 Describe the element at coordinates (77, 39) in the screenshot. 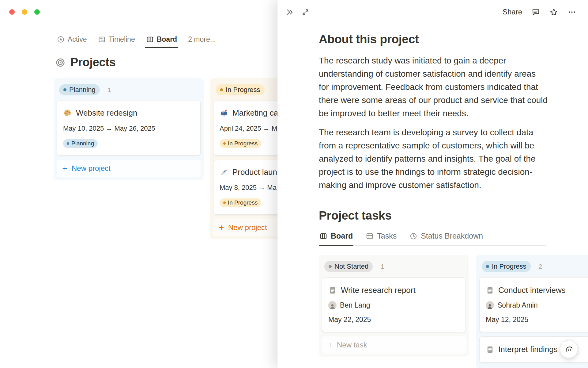

I see `view-tab-label: Active` at that location.